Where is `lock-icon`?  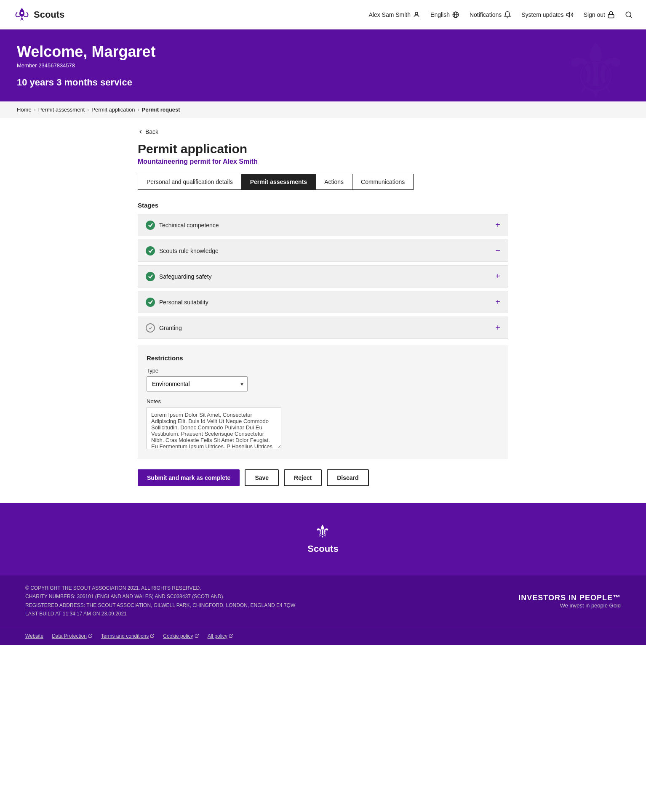 lock-icon is located at coordinates (611, 15).